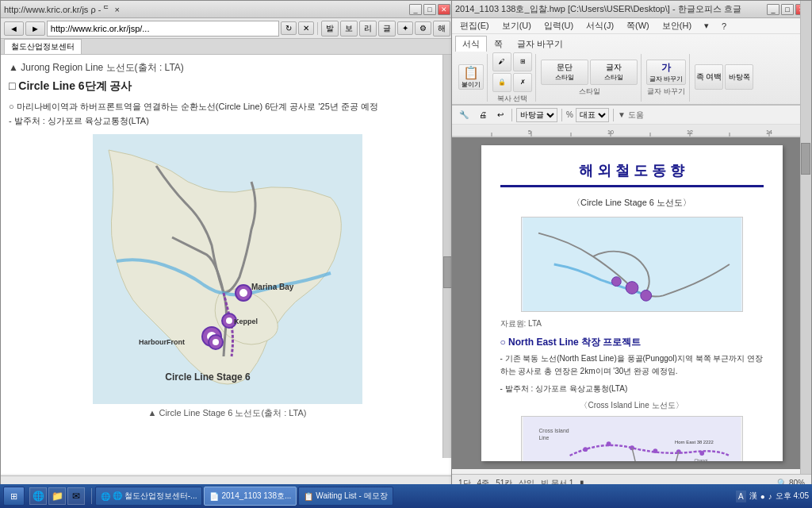 This screenshot has width=812, height=508. I want to click on tb2-help: ▼ 도움, so click(631, 115).